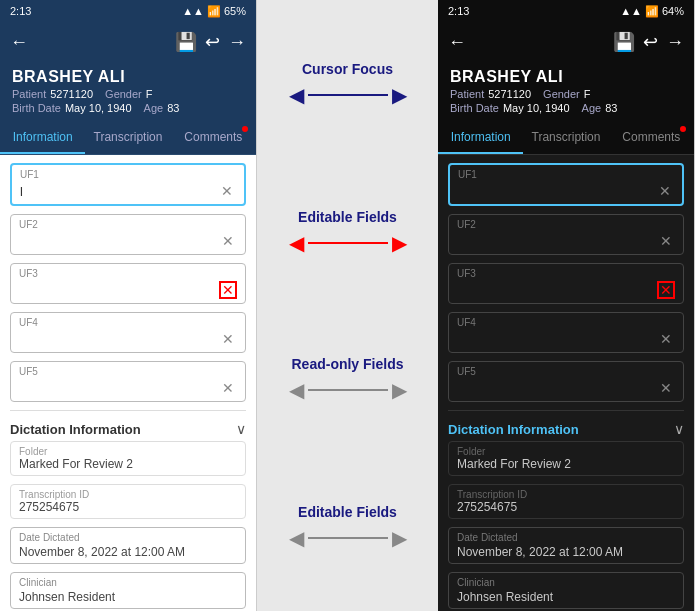 The image size is (695, 611). What do you see at coordinates (214, 138) in the screenshot?
I see `left-tab-comments: Comments` at bounding box center [214, 138].